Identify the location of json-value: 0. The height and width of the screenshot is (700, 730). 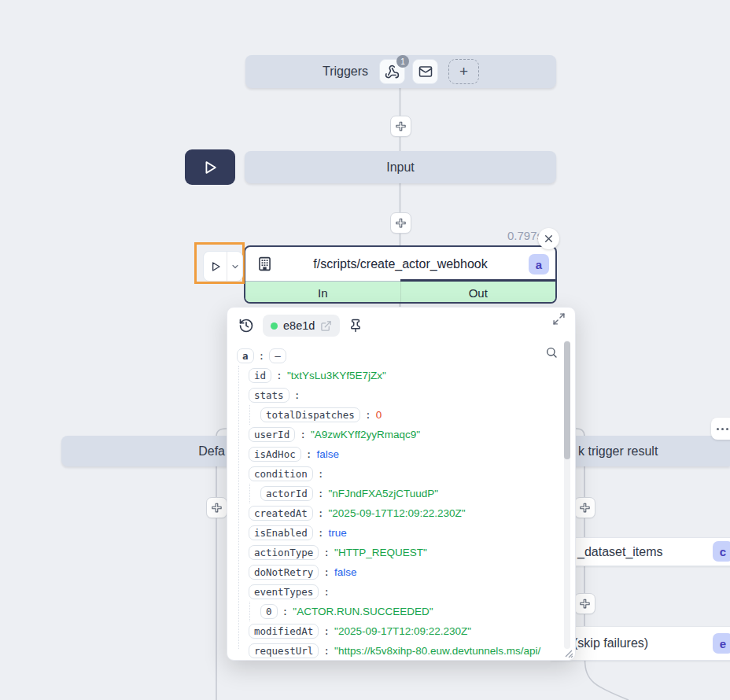
(379, 415).